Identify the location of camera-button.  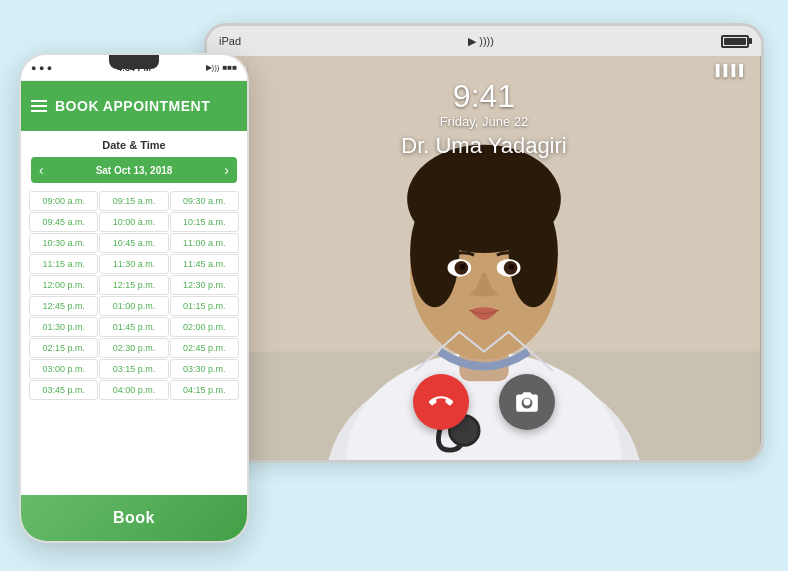
(527, 402).